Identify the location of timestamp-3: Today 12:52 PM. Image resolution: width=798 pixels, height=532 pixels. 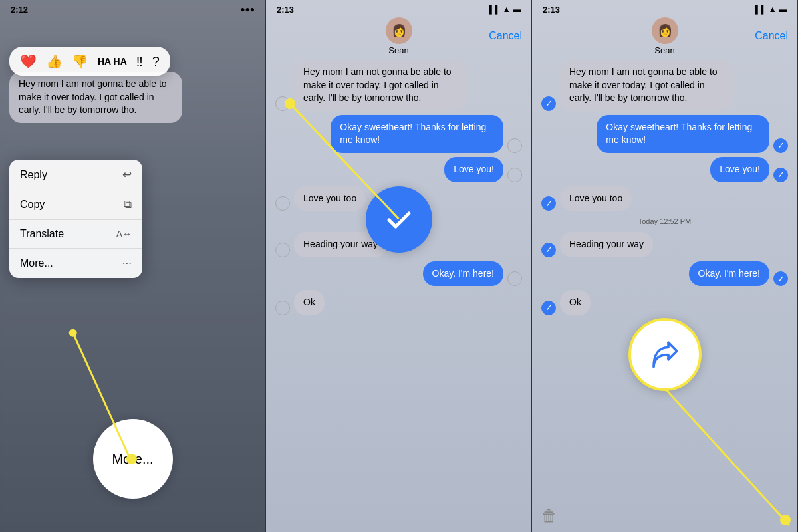
(665, 221).